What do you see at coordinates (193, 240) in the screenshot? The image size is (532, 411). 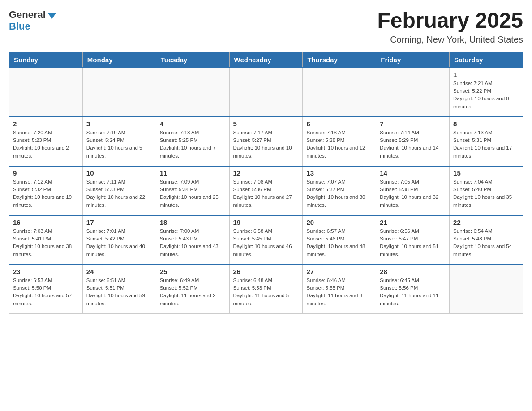 I see `calendar-cell: 18Sunrise: 7:00 AMSunset: 5:43 PMDayligh…` at bounding box center [193, 240].